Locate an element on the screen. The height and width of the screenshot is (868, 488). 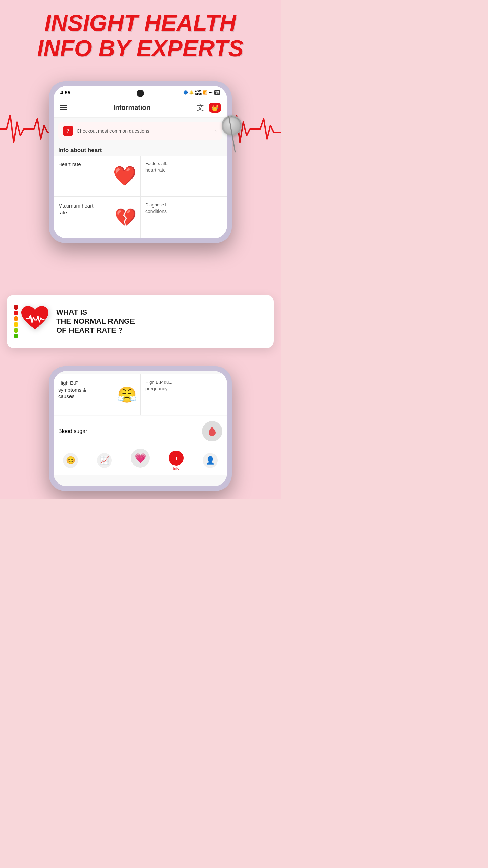
faq-banner: ? Checkout most common questions → is located at coordinates (140, 131).